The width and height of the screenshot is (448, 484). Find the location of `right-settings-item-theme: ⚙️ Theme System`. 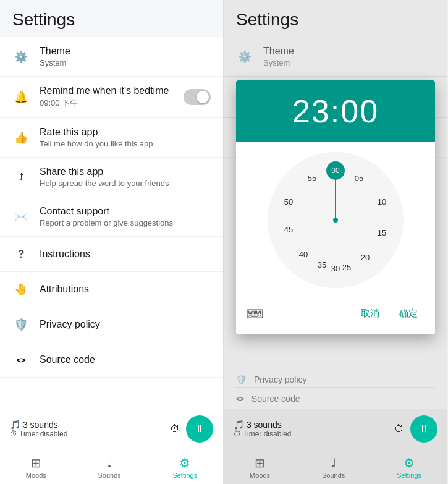

right-settings-item-theme: ⚙️ Theme System is located at coordinates (336, 57).